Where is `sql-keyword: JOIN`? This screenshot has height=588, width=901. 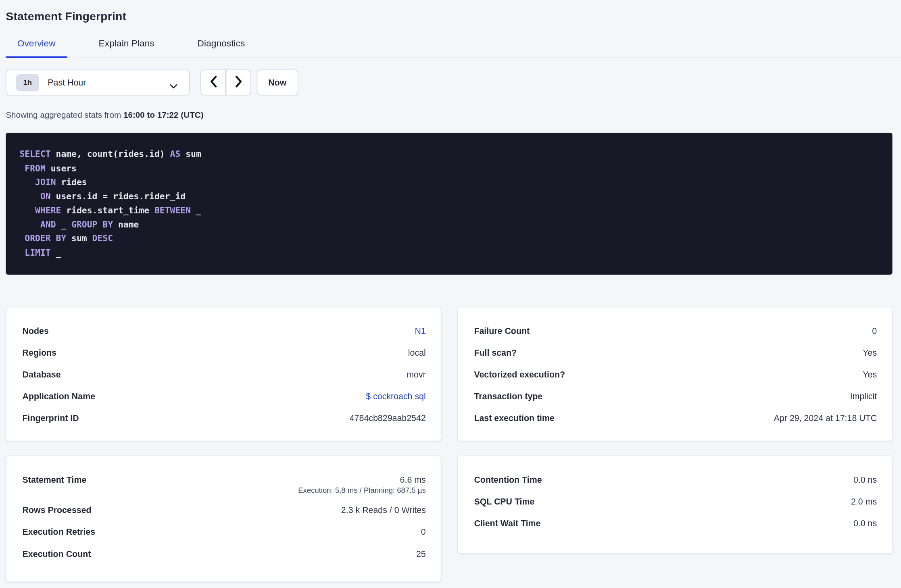 sql-keyword: JOIN is located at coordinates (45, 182).